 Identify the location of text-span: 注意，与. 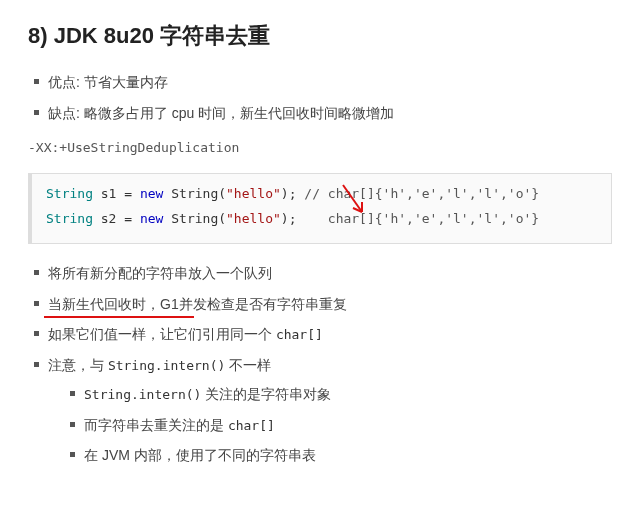
(78, 365).